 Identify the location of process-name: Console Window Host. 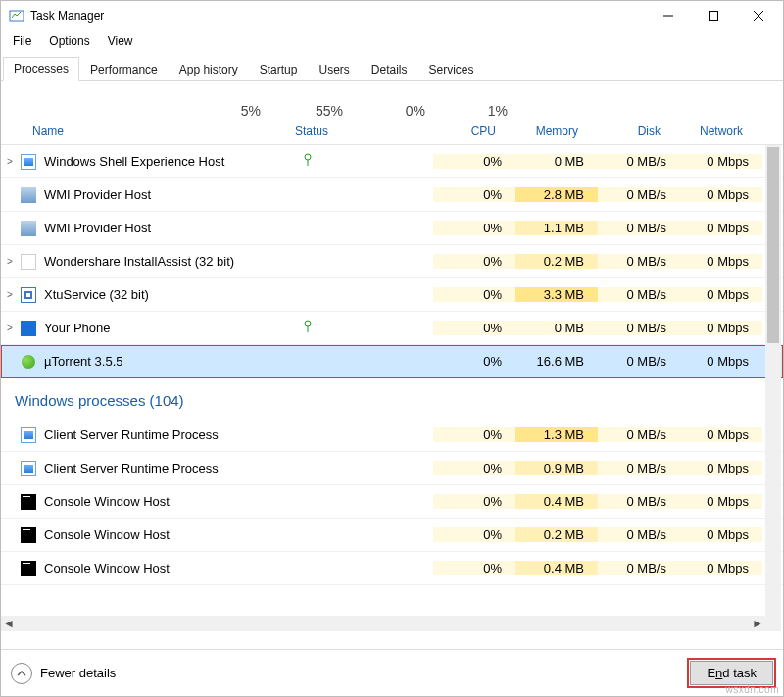
(172, 569).